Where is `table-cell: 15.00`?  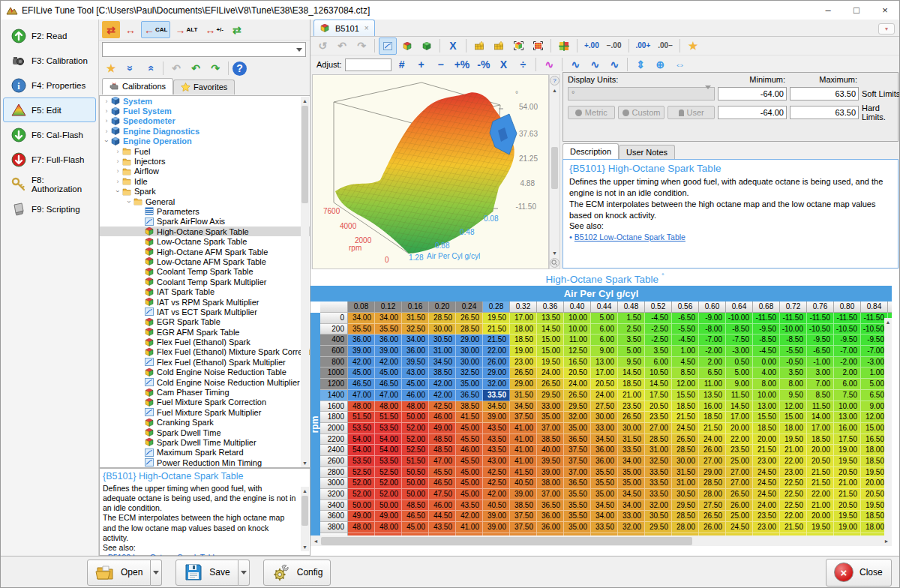
table-cell: 15.00 is located at coordinates (550, 340).